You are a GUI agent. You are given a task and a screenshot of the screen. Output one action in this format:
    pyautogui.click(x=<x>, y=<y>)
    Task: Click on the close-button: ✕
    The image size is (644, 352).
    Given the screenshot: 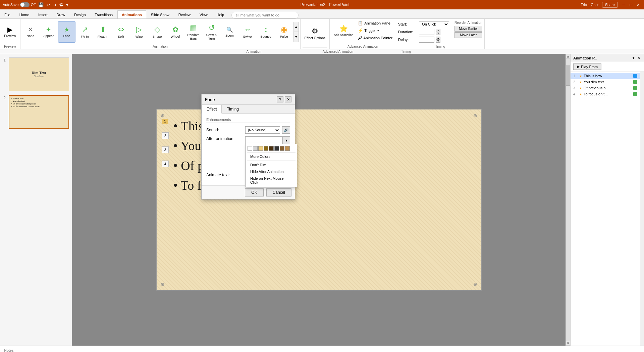 What is the action you would take?
    pyautogui.click(x=638, y=5)
    